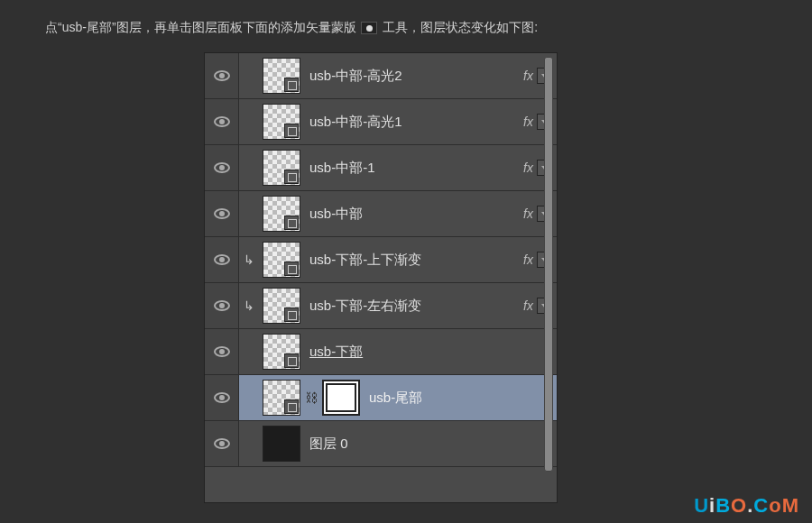 This screenshot has width=812, height=523. What do you see at coordinates (381, 123) in the screenshot?
I see `layer-row: usb-中部-高光1fx` at bounding box center [381, 123].